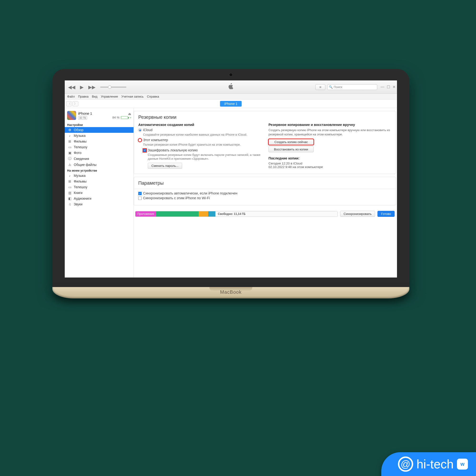  Describe the element at coordinates (70, 193) in the screenshot. I see `sidebar-icon: ▥` at that location.